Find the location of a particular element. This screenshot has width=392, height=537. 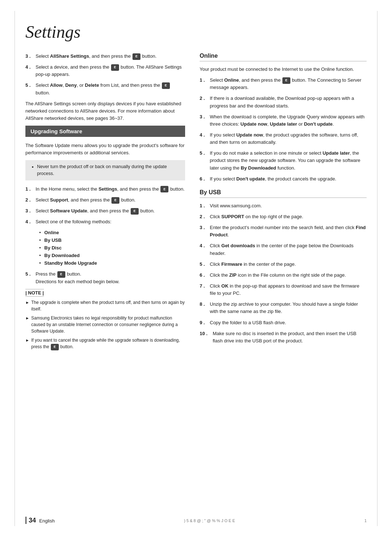

step-content: Make sure no disc is inserted in the pro… is located at coordinates (290, 337).